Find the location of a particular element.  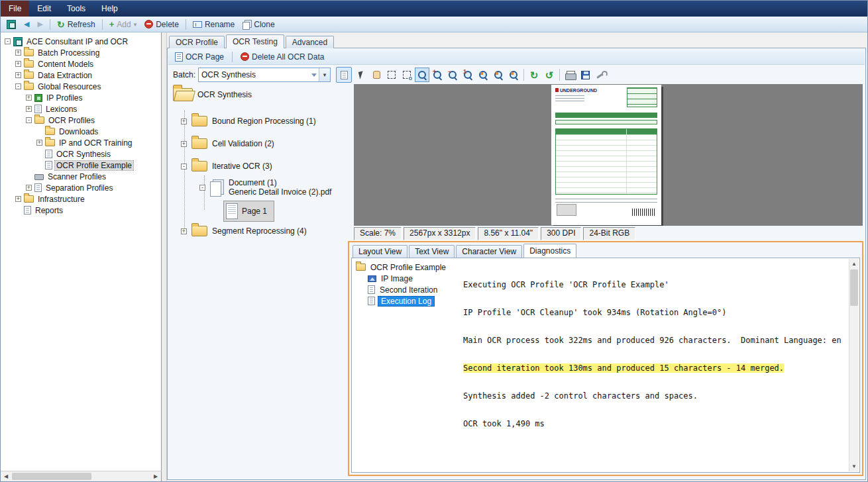

menu-help: Help is located at coordinates (110, 9).